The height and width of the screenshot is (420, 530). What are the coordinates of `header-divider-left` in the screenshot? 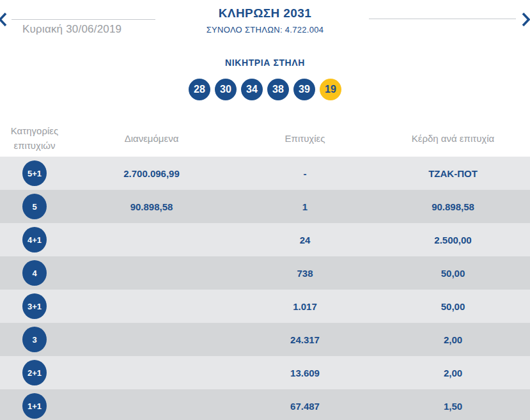 It's located at (83, 19).